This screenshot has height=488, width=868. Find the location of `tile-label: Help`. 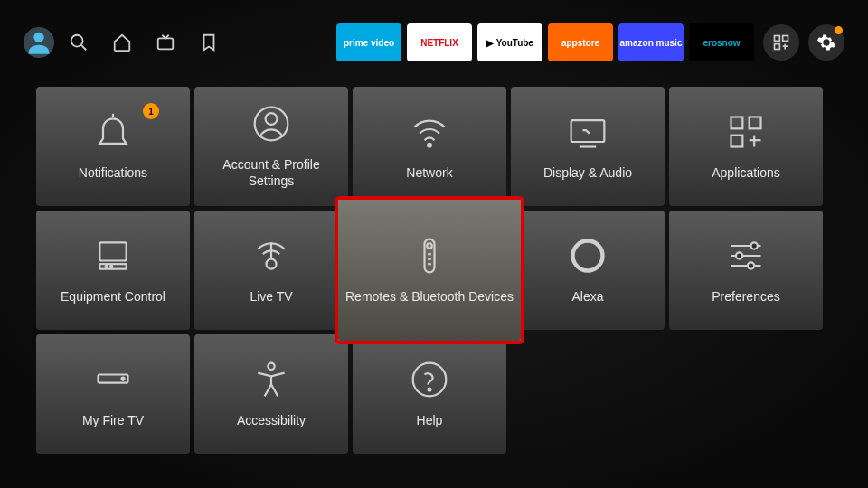

tile-label: Help is located at coordinates (430, 420).